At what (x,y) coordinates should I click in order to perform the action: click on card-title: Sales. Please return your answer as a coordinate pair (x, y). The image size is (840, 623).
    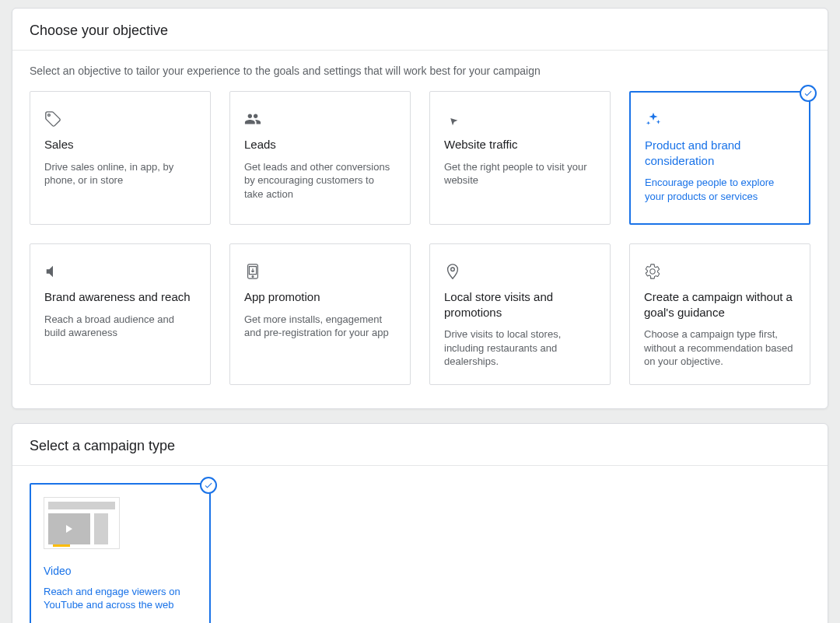
    Looking at the image, I should click on (120, 145).